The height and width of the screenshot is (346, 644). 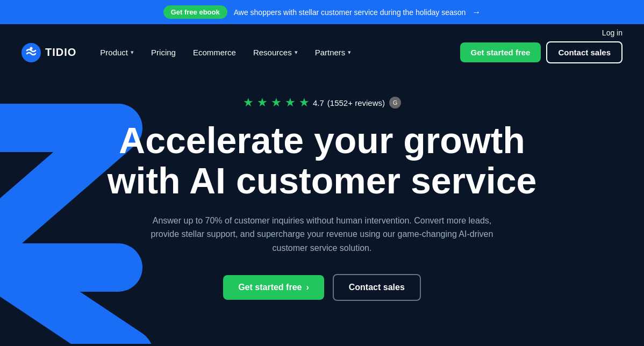 I want to click on get-started-free-nav-button: Get started free, so click(x=501, y=53).